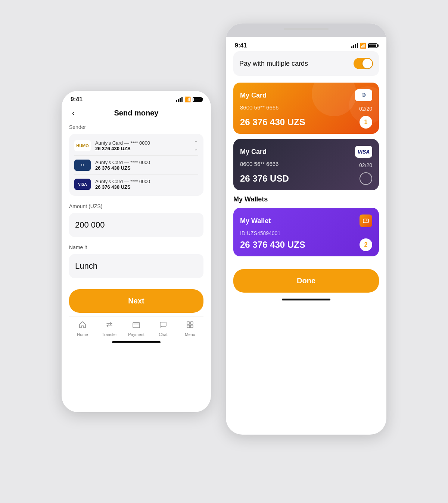 The image size is (448, 503). What do you see at coordinates (259, 164) in the screenshot?
I see `dark-card-number: 8600 56** 6666` at bounding box center [259, 164].